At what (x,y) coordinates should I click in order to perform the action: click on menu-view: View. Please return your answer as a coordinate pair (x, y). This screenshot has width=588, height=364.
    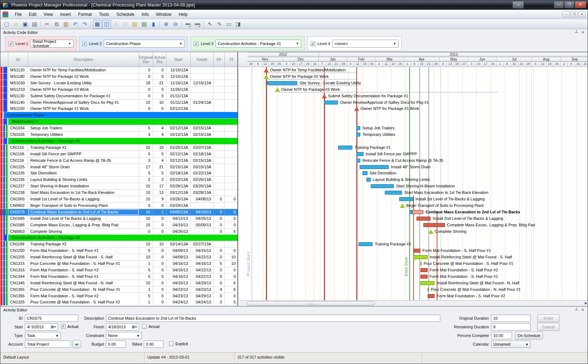
    Looking at the image, I should click on (48, 14).